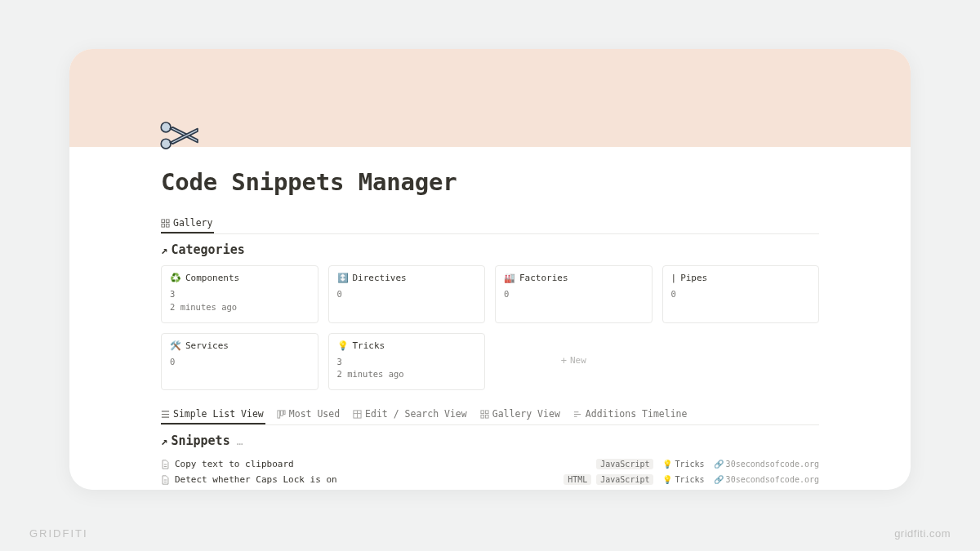 This screenshot has height=551, width=980. Describe the element at coordinates (675, 278) in the screenshot. I see `category-emoji: |` at that location.